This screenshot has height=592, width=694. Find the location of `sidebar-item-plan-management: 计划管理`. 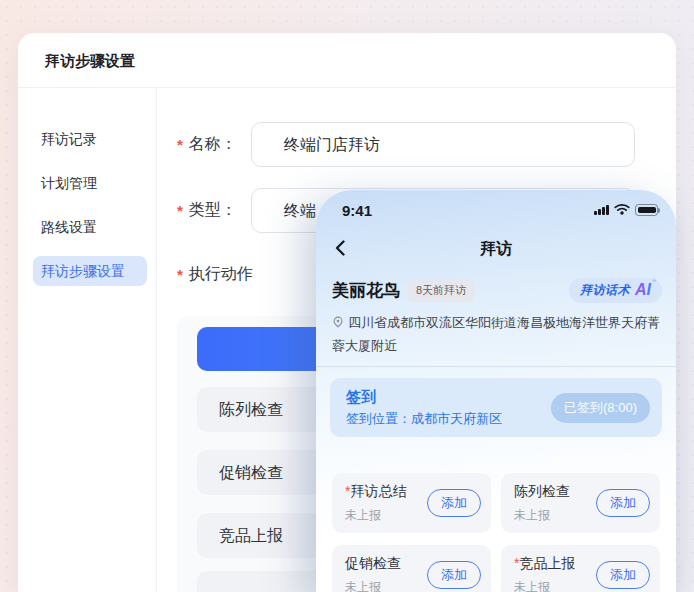

sidebar-item-plan-management: 计划管理 is located at coordinates (90, 183).